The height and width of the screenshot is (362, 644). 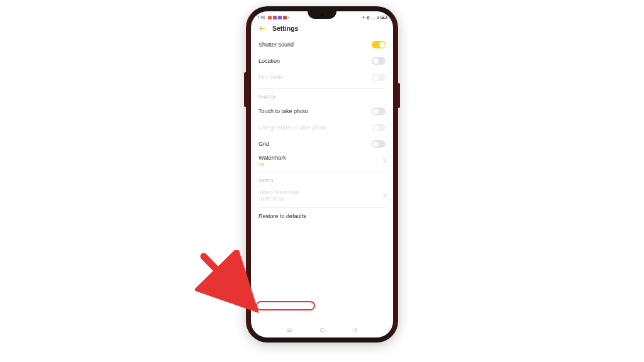 I want to click on status-left: 7:40, so click(x=273, y=18).